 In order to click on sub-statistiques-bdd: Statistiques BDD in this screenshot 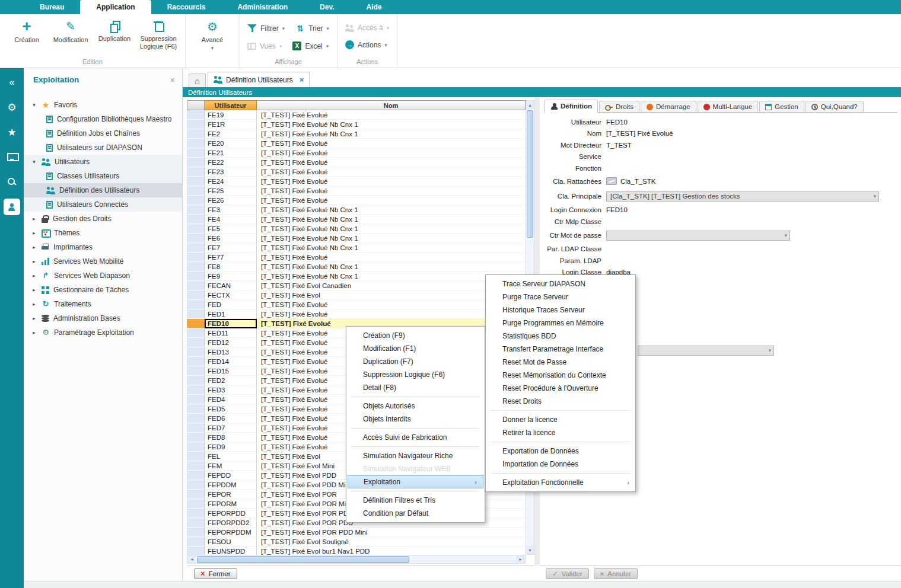, I will do `click(561, 336)`.